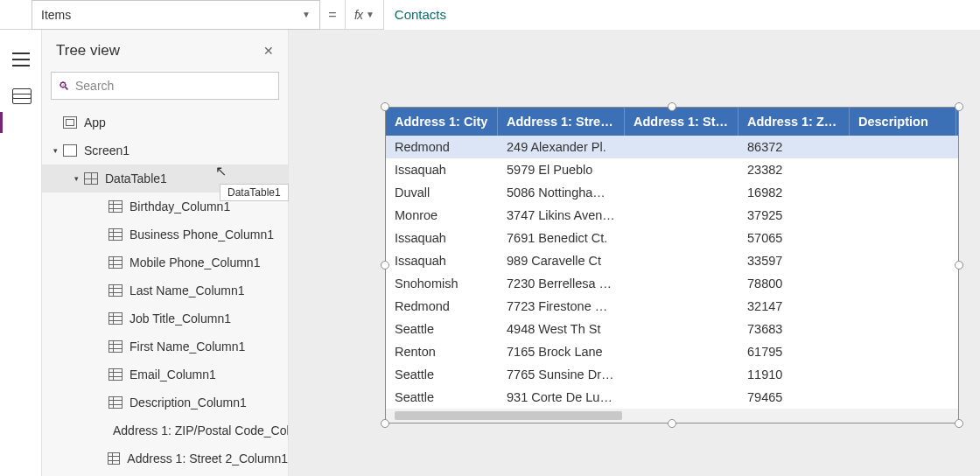 This screenshot has width=980, height=476. Describe the element at coordinates (194, 262) in the screenshot. I see `tree-node-label: Mobile Phone_Column1` at that location.